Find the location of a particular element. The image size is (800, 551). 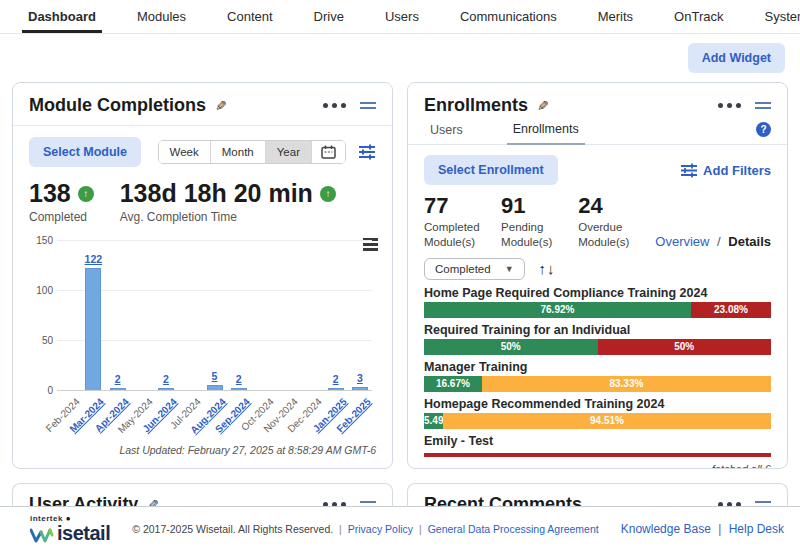

avg-completion-time-label: Avg. Completion Time is located at coordinates (228, 217).